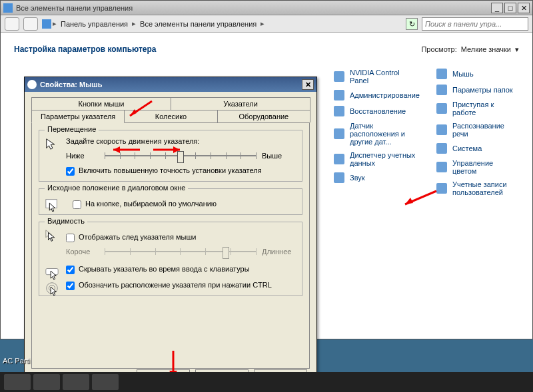 Image resolution: width=533 pixels, height=392 pixels. What do you see at coordinates (264, 116) in the screenshot?
I see `tab-hardware: Оборудование` at bounding box center [264, 116].